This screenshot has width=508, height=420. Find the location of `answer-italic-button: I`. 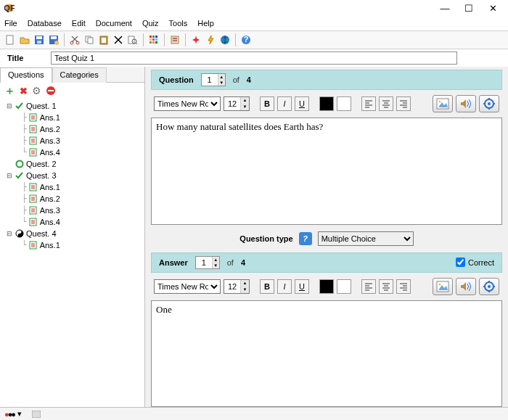

answer-italic-button: I is located at coordinates (284, 287).